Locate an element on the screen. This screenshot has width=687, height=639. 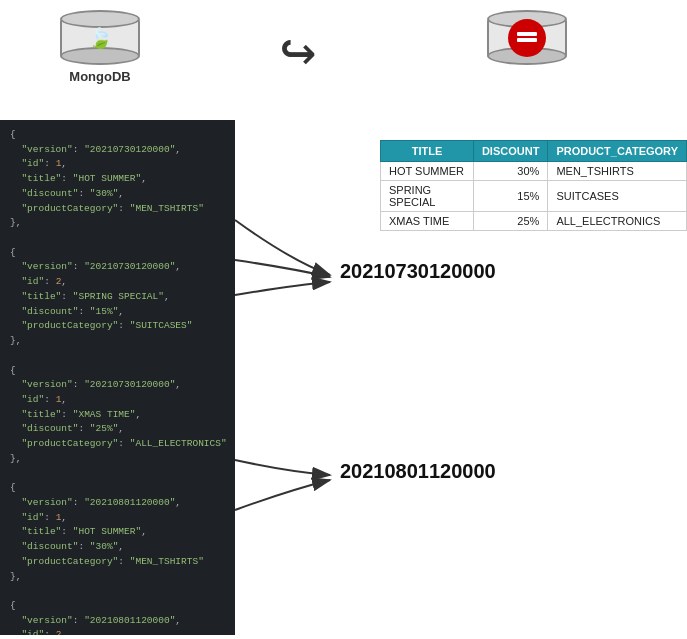
table-cell-category-3: ALL_ELECTRONICS is located at coordinates (618, 222).